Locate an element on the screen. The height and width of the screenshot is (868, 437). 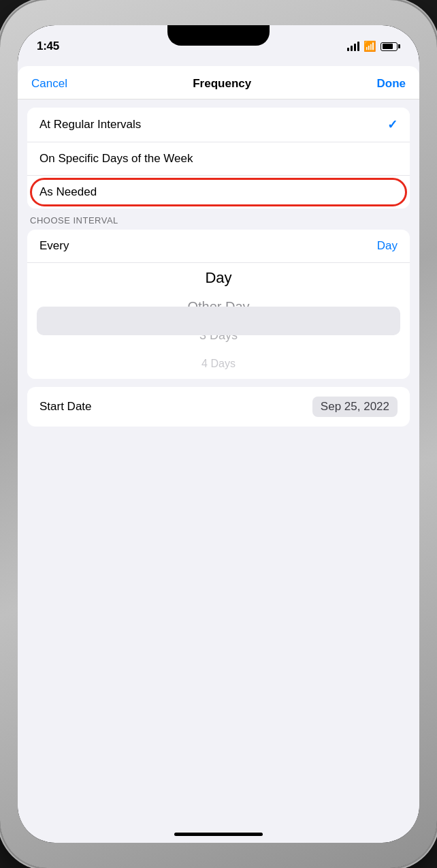
home-indicator is located at coordinates (218, 834).